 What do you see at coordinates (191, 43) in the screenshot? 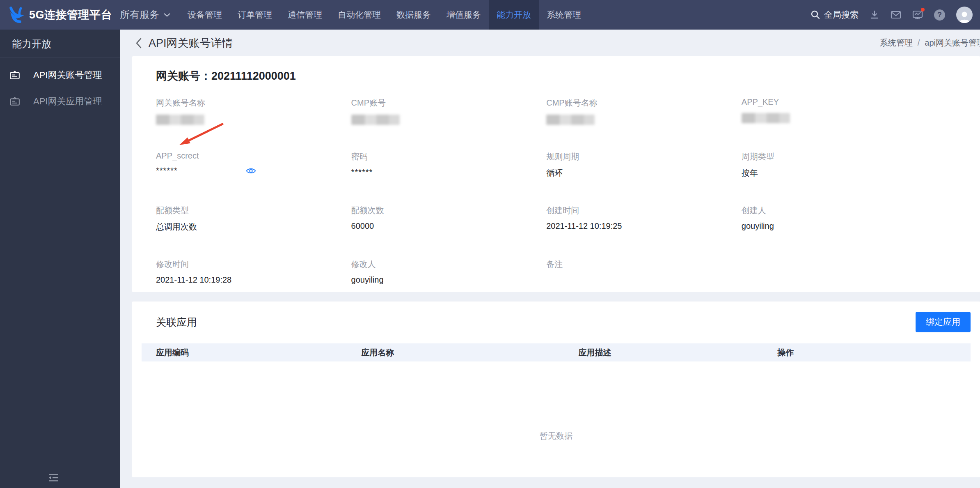
I see `page-title-text: API网关账号详情` at bounding box center [191, 43].